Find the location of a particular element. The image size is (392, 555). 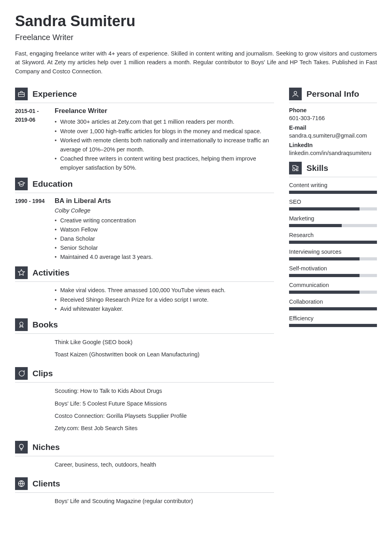

summary: Fast, engaging freelance writer with 4+ … is located at coordinates (196, 63).